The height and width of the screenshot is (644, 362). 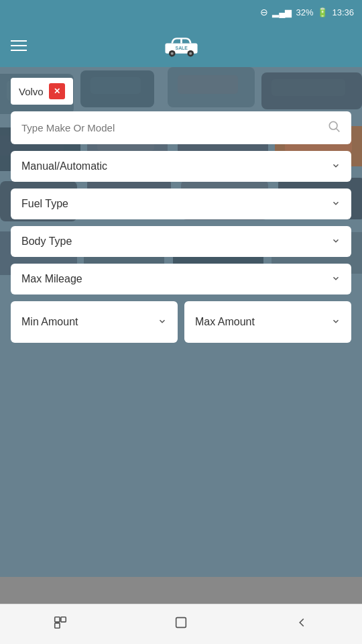 What do you see at coordinates (268, 322) in the screenshot?
I see `max-amount-dropdown: Max Amount` at bounding box center [268, 322].